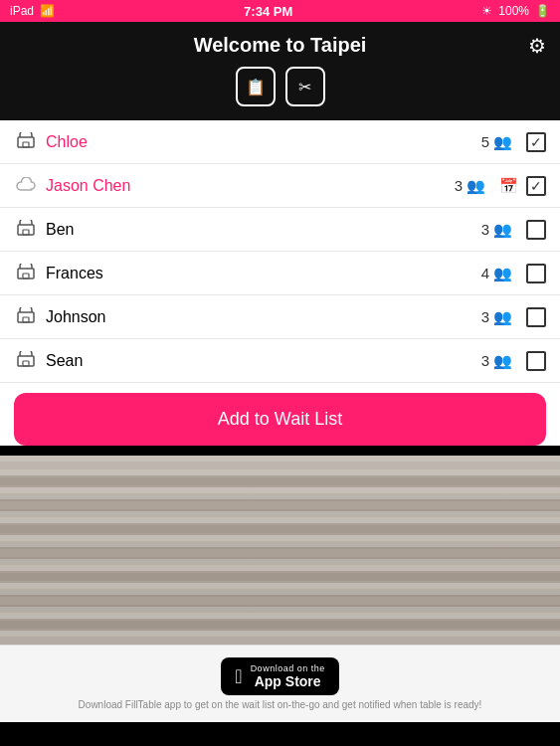 The image size is (560, 746). What do you see at coordinates (280, 142) in the screenshot?
I see `table-row: Chloe 5 👥 ✓` at bounding box center [280, 142].